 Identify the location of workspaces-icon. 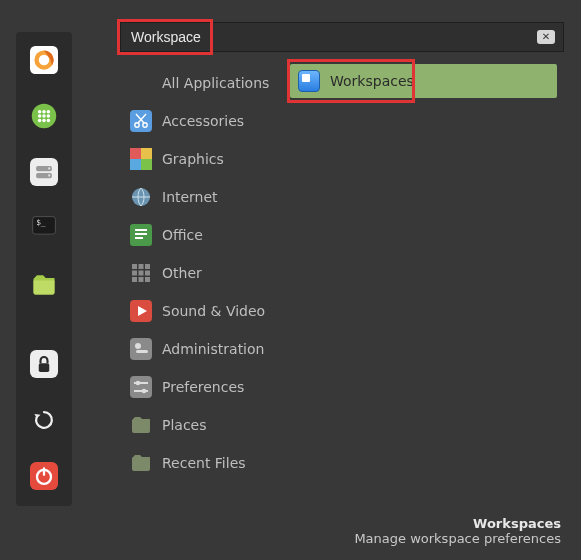
(309, 81).